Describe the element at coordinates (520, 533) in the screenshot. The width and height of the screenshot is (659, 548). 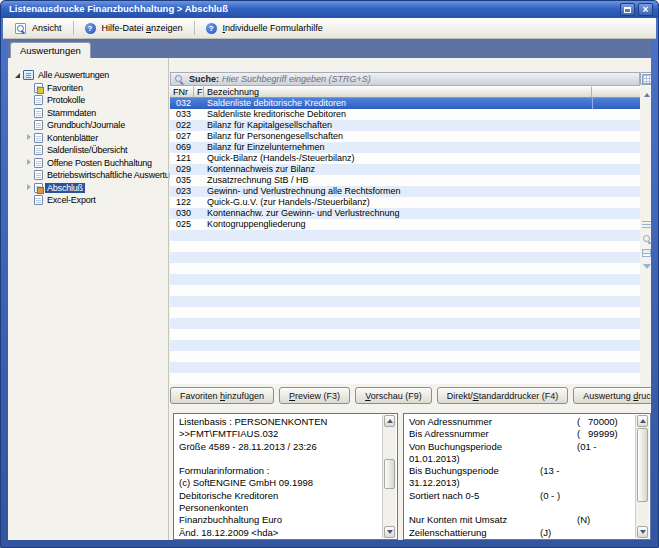
I see `param-line: Zeilenschattierung(J)` at that location.